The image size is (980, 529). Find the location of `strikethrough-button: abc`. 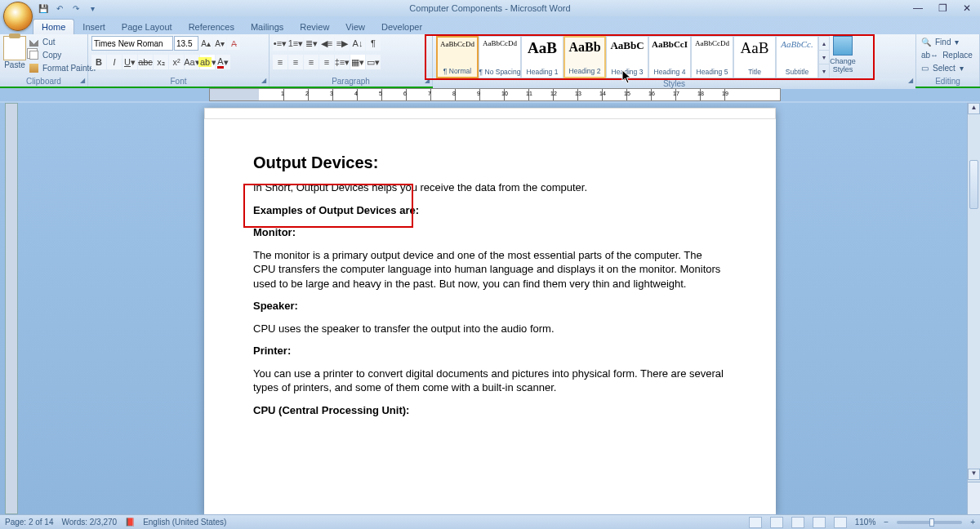

strikethrough-button: abc is located at coordinates (145, 62).